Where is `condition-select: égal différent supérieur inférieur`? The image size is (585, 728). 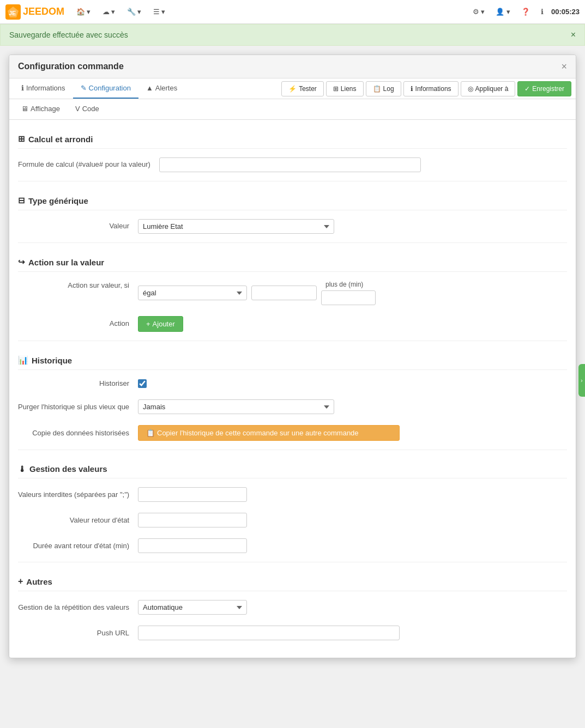 condition-select: égal différent supérieur inférieur is located at coordinates (192, 293).